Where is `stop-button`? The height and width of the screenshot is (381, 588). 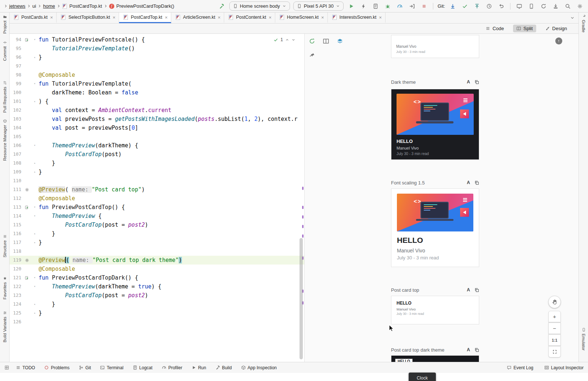
stop-button is located at coordinates (424, 6).